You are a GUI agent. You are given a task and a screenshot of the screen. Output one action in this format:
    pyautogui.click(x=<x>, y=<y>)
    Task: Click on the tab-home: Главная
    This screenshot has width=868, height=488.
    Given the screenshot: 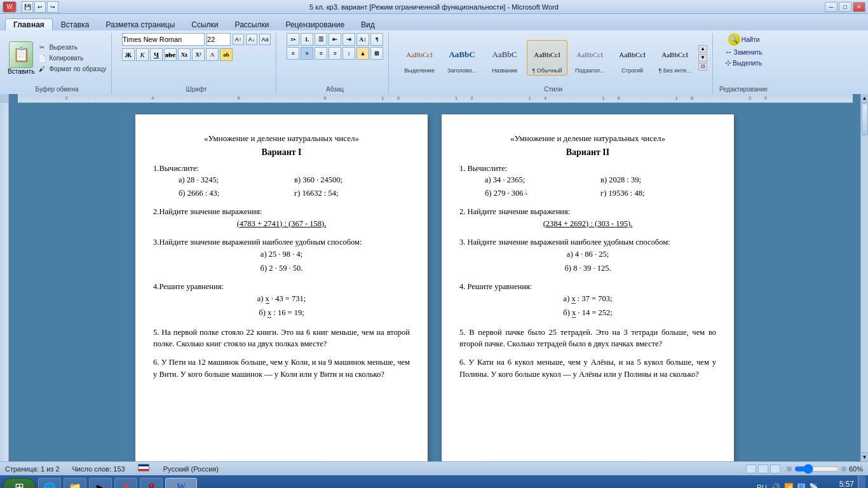 What is the action you would take?
    pyautogui.click(x=29, y=24)
    